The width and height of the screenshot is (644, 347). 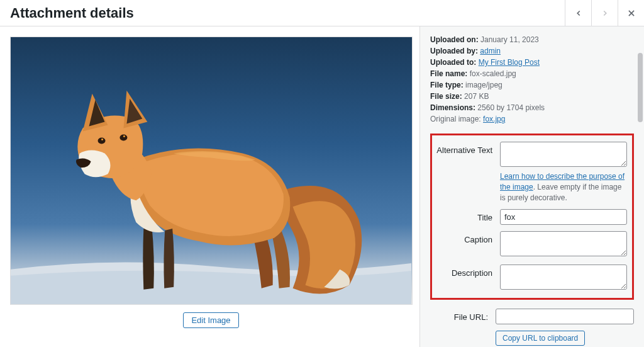 I want to click on copy-url-button: Copy URL to clipboard, so click(x=540, y=338).